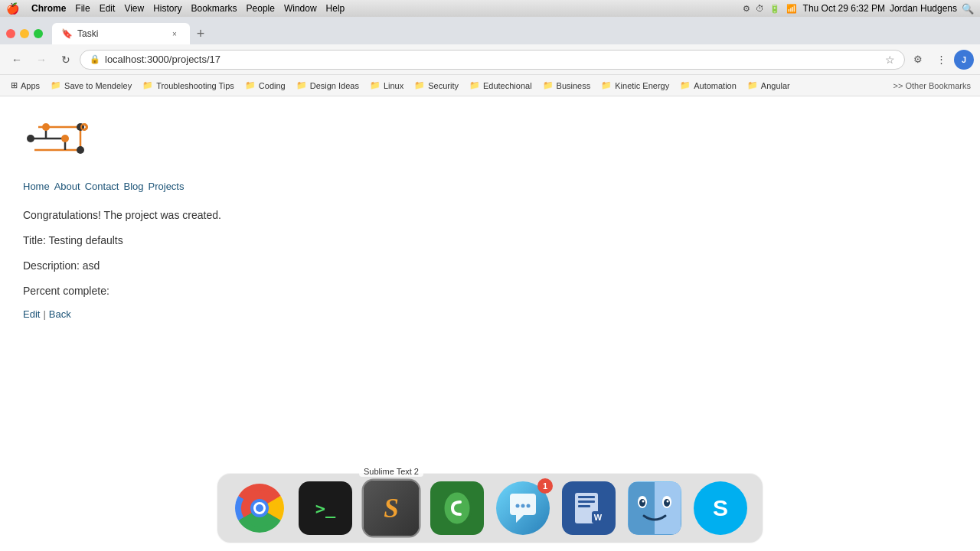 This screenshot has height=551, width=980. Describe the element at coordinates (273, 86) in the screenshot. I see `bookmark-label: Coding` at that location.